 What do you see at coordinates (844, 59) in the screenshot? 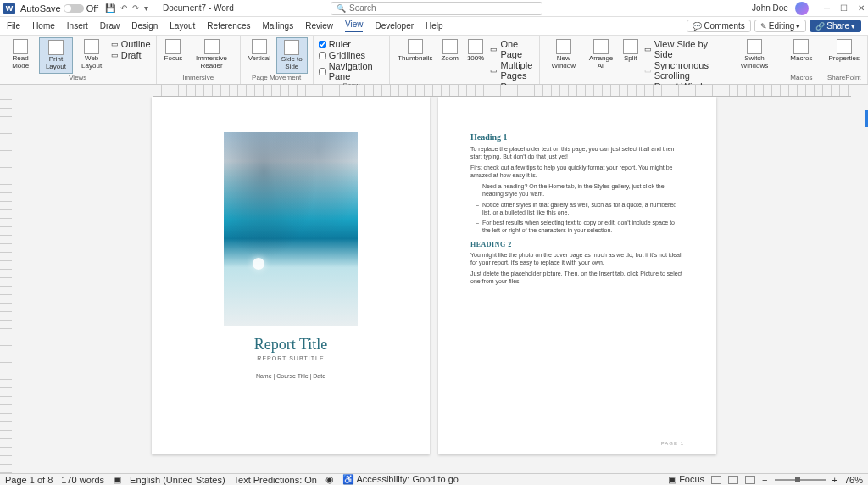
I see `group-sharepoint: Properties SharePoint` at bounding box center [844, 59].